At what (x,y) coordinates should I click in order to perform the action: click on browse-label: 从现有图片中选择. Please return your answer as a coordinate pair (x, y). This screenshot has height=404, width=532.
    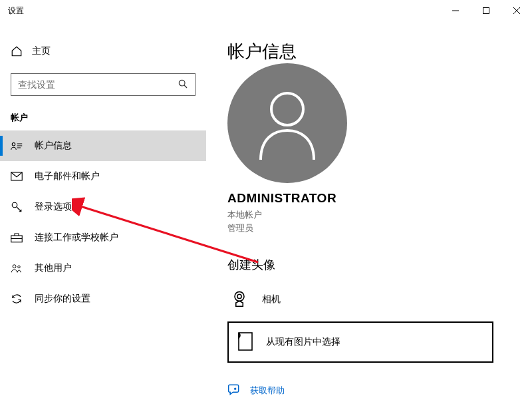
    Looking at the image, I should click on (303, 342).